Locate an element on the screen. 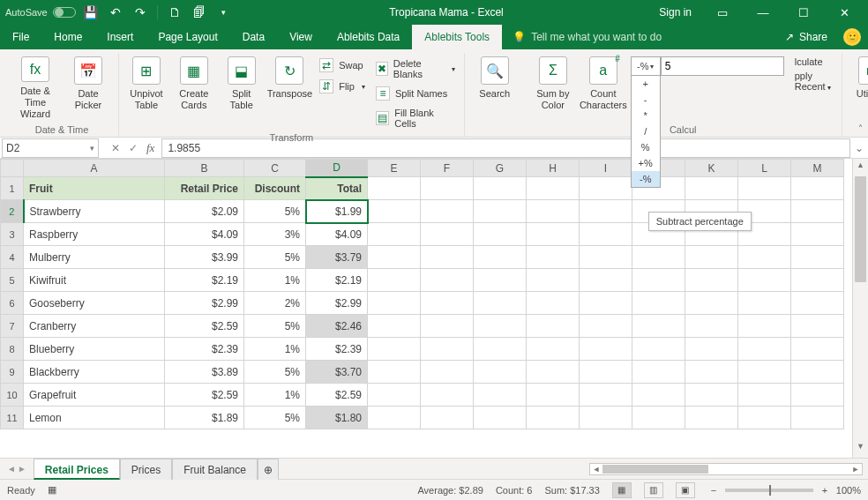 This screenshot has width=868, height=500. search-button: 🔍Search is located at coordinates (495, 86).